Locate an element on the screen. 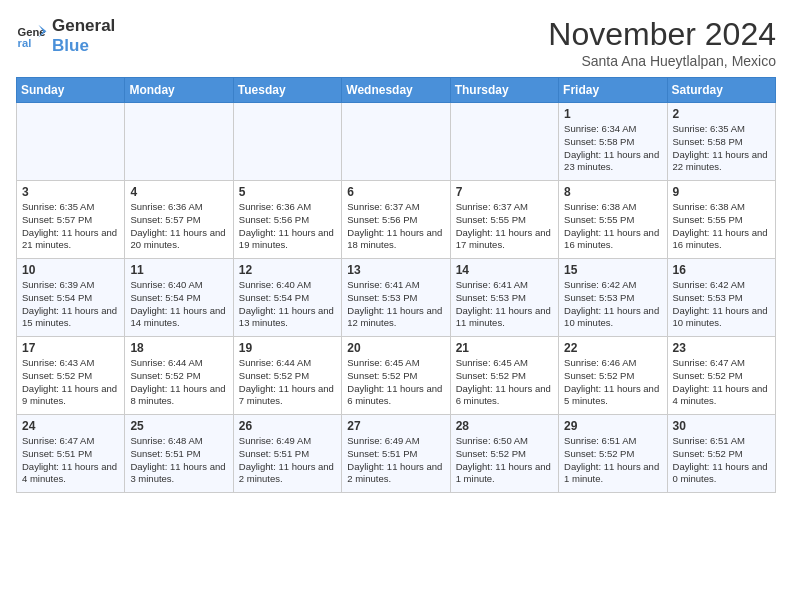 Image resolution: width=792 pixels, height=612 pixels. day-number: 6 is located at coordinates (396, 192).